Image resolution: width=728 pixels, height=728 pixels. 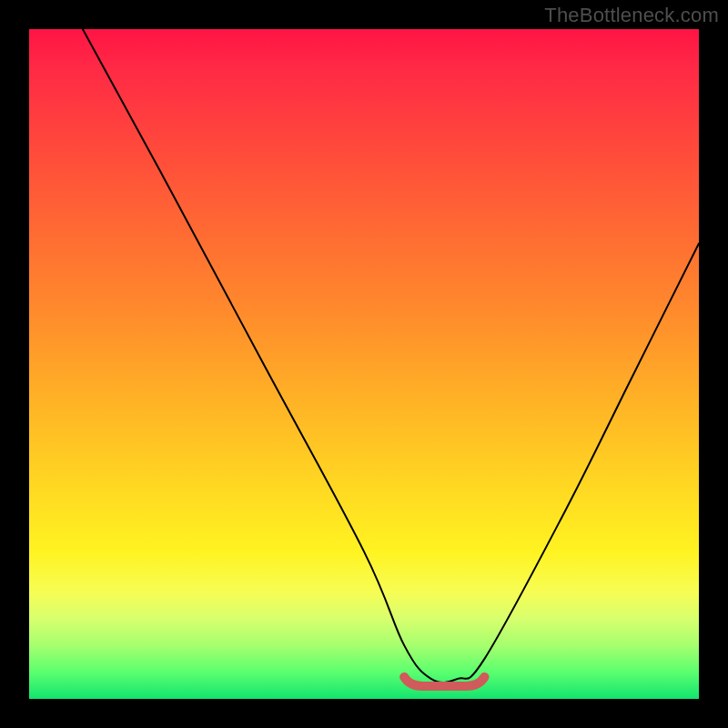 I want to click on valley-highlight, so click(x=444, y=682).